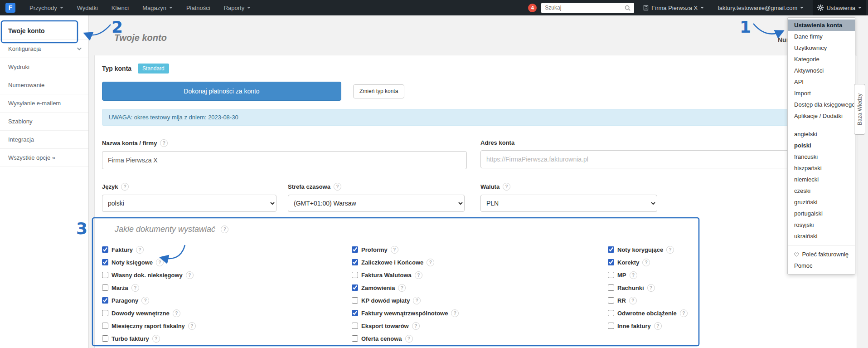 Image resolution: width=868 pixels, height=348 pixels. Describe the element at coordinates (729, 326) in the screenshot. I see `doc-item-inne-faktury: Inne faktury ?` at that location.